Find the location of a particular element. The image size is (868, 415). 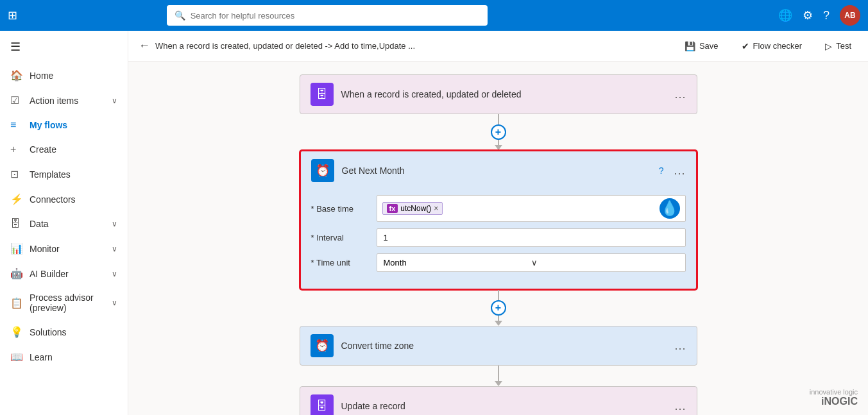

sidebar-item-connectors: ⚡ Connectors is located at coordinates (64, 199).